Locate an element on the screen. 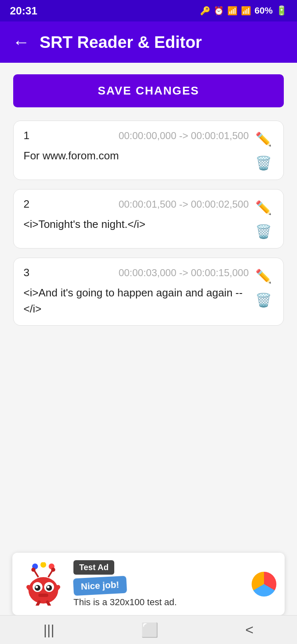  entry-1-time: 00:00:00,000 -> 00:00:01,500 is located at coordinates (184, 136).